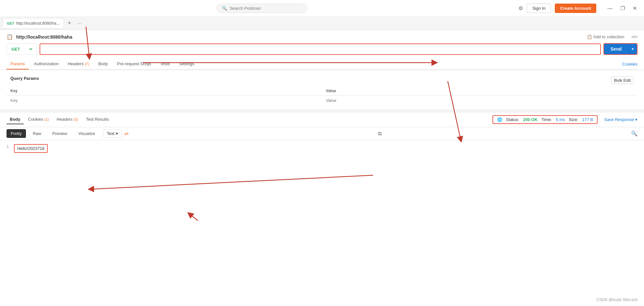 The image size is (644, 306). I want to click on url-input: http://localhost:8080/haha, so click(320, 49).